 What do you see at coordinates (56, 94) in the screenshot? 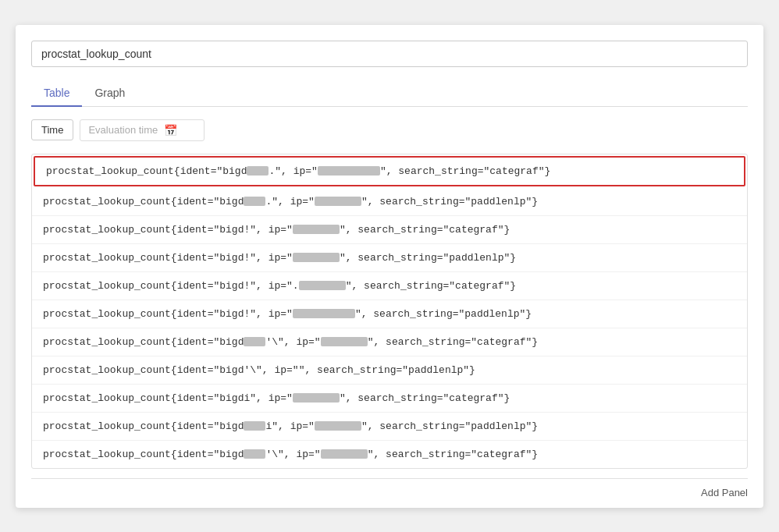
I see `tab-table: Table` at bounding box center [56, 94].